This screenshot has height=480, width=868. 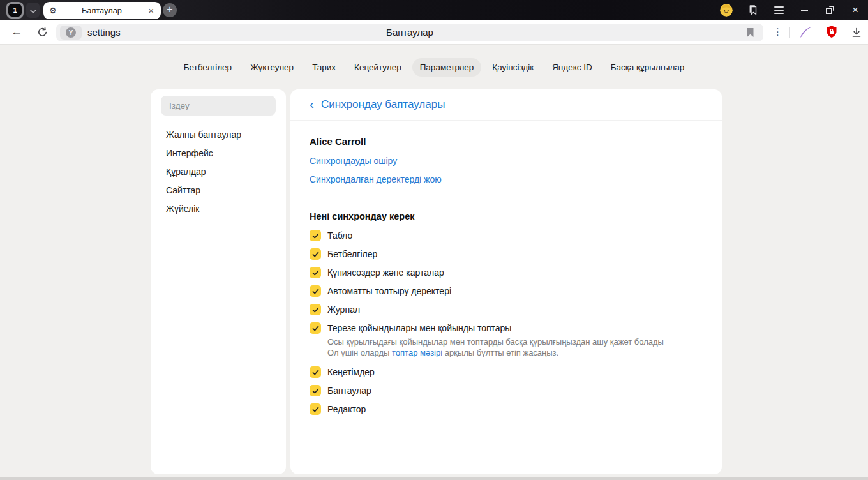 I want to click on disable-sync-link: Синхрондауды өшіру, so click(x=354, y=161).